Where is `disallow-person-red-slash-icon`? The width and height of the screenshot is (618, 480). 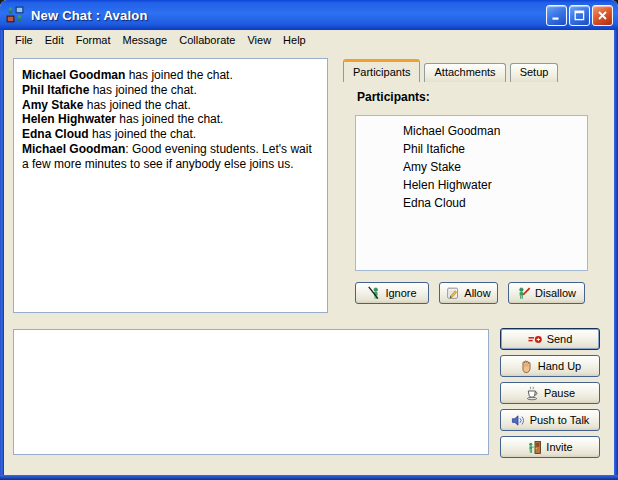 disallow-person-red-slash-icon is located at coordinates (524, 293).